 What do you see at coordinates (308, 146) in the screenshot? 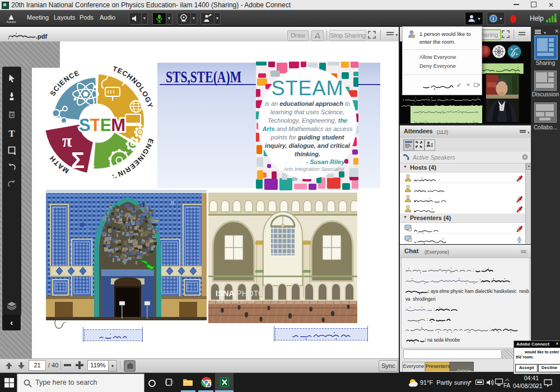
I see `svg-text:inquiry, dialogue, and critica: inquiry, dialogue, and critical` at bounding box center [308, 146].